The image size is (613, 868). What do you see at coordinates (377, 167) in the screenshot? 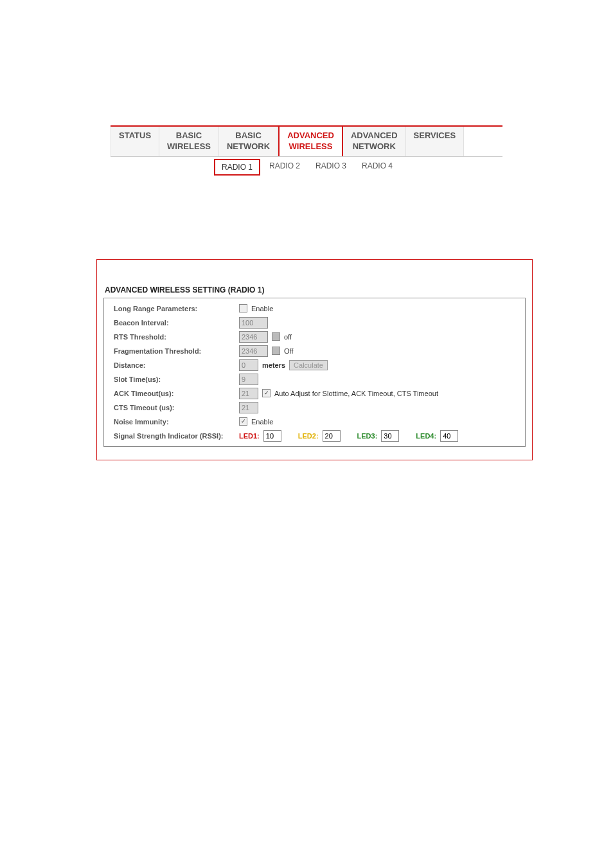
I see `subtab-radio4: RADIO 4` at bounding box center [377, 167].